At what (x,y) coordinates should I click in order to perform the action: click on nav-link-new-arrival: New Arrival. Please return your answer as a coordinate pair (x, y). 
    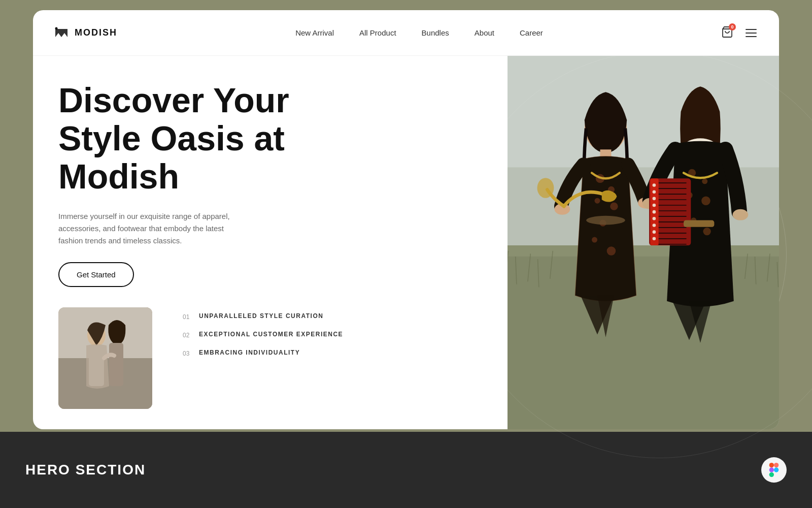
    Looking at the image, I should click on (315, 33).